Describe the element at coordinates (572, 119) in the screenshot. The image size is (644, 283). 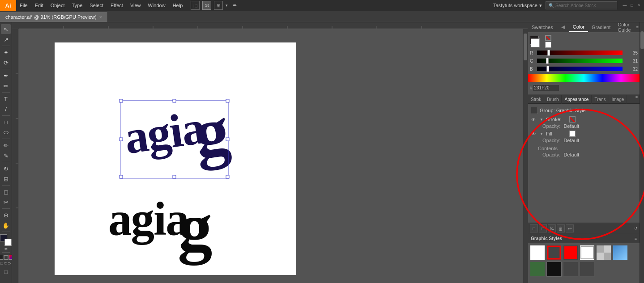
I see `stroke-color-swatch` at that location.